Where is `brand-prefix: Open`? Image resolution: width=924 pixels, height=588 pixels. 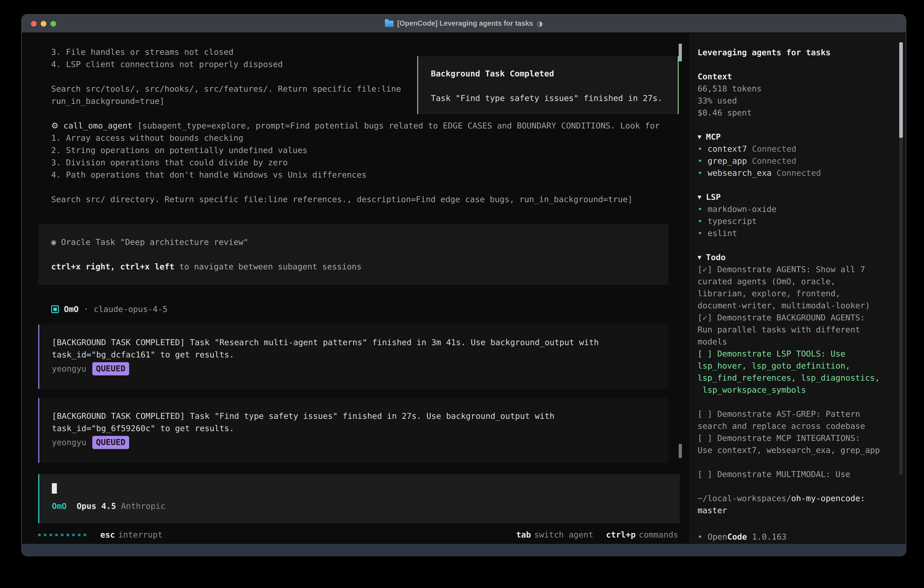 brand-prefix: Open is located at coordinates (718, 537).